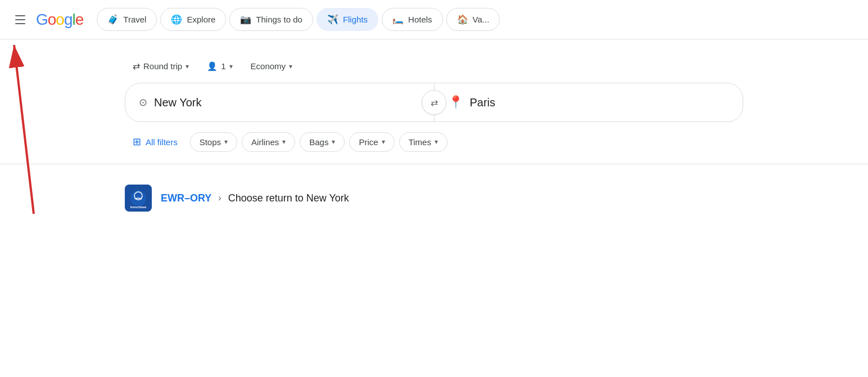 Image resolution: width=868 pixels, height=377 pixels. I want to click on destination-input, so click(600, 102).